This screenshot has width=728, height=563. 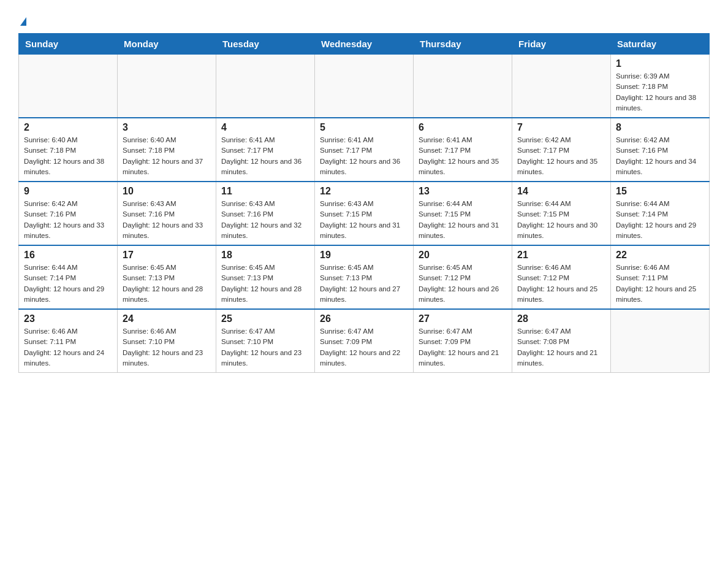 What do you see at coordinates (364, 341) in the screenshot?
I see `calendar-week-row: 23Sunrise: 6:46 AMSunset: 7:11 PMDayligh…` at bounding box center [364, 341].